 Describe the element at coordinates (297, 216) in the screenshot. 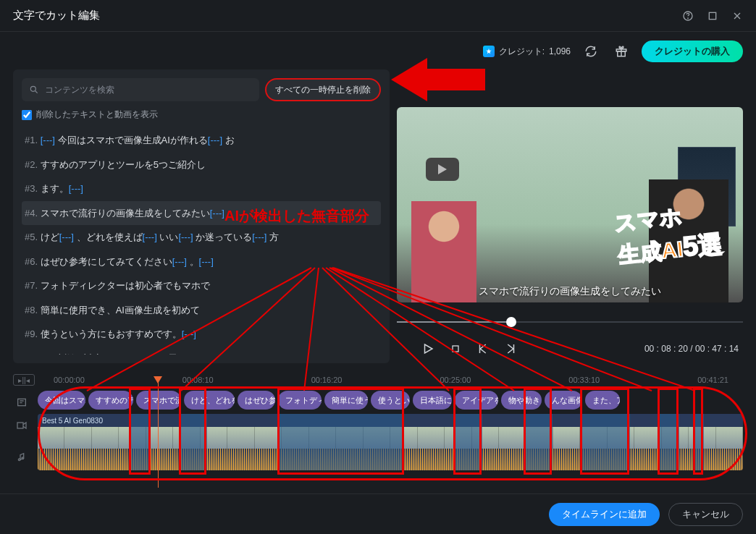

I see `annotation-label: AIが検出した無音部分` at that location.